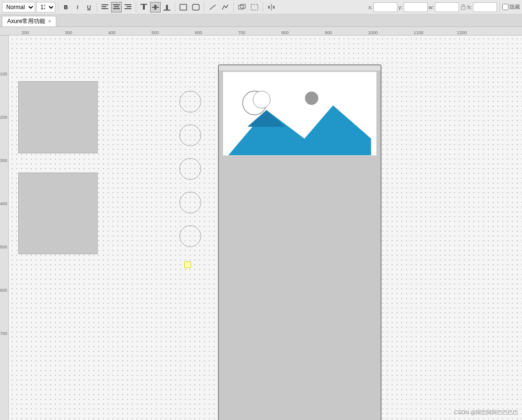  I want to click on tabbar: Axure常用功能 ×, so click(261, 21).